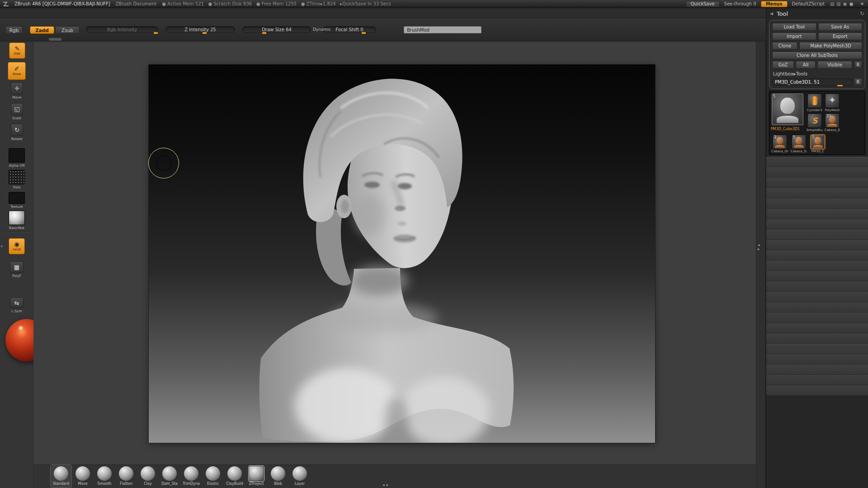 The width and height of the screenshot is (868, 488). I want to click on tool-thumb-cabeza1: 33 Cabeza_O, so click(832, 123).